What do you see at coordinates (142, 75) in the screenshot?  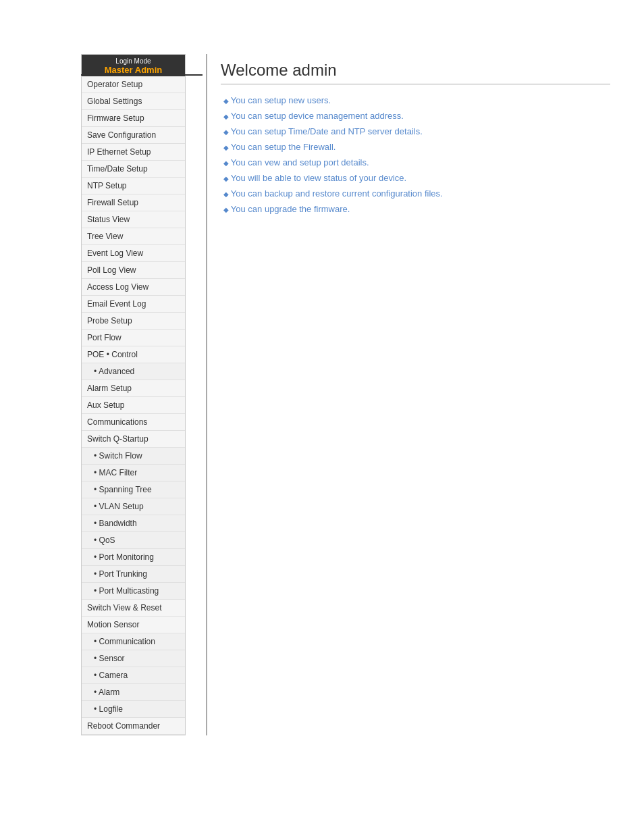 I see `top-line` at bounding box center [142, 75].